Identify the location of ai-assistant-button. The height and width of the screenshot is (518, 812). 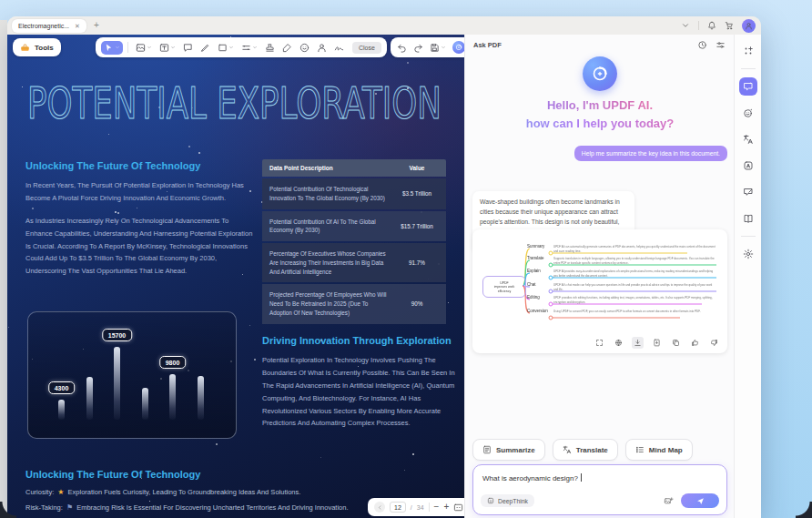
(459, 47).